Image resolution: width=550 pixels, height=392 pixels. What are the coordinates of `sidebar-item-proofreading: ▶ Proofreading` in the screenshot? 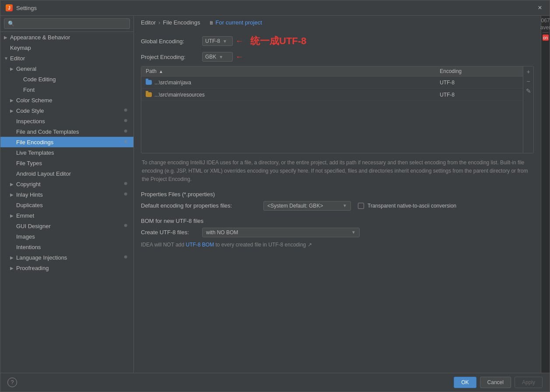 It's located at (67, 268).